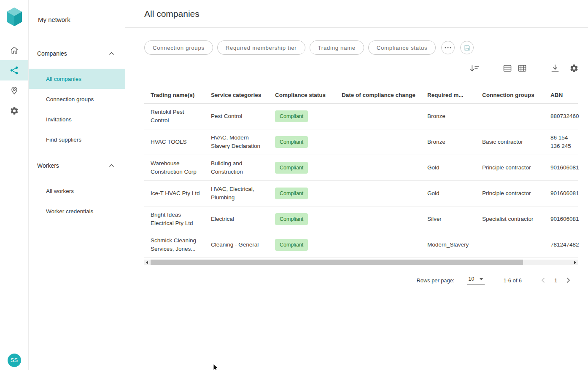 The height and width of the screenshot is (370, 588). I want to click on section-companies: Companies All companies Connection group…, so click(77, 99).